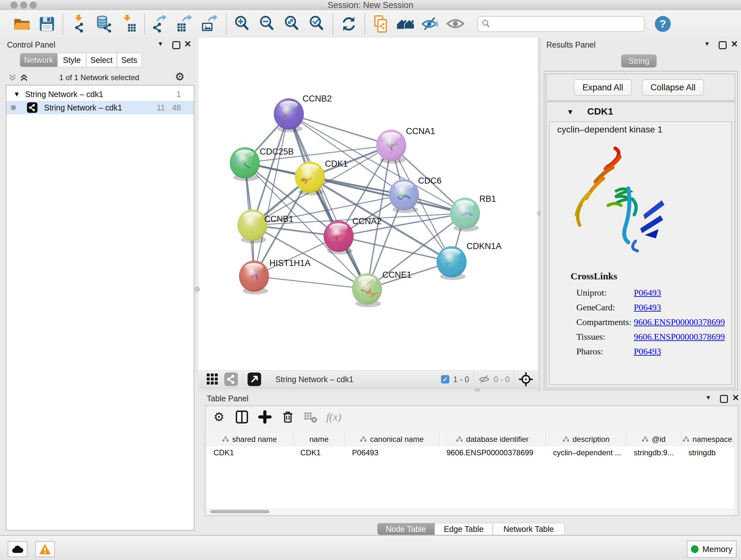  I want to click on help-glyph: ?, so click(663, 24).